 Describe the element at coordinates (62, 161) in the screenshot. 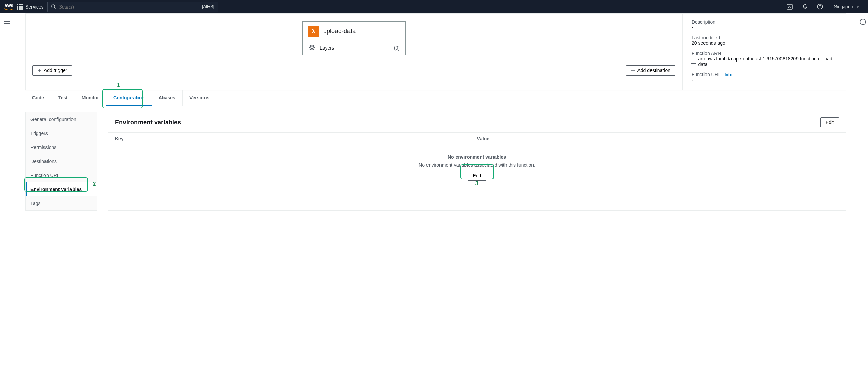

I see `config-side-nav: General configuration Triggers Permissio…` at that location.